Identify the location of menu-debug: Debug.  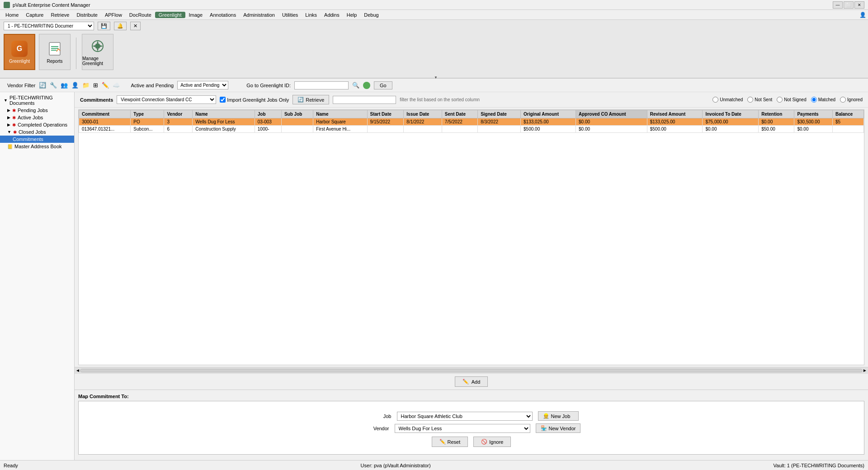
(371, 15).